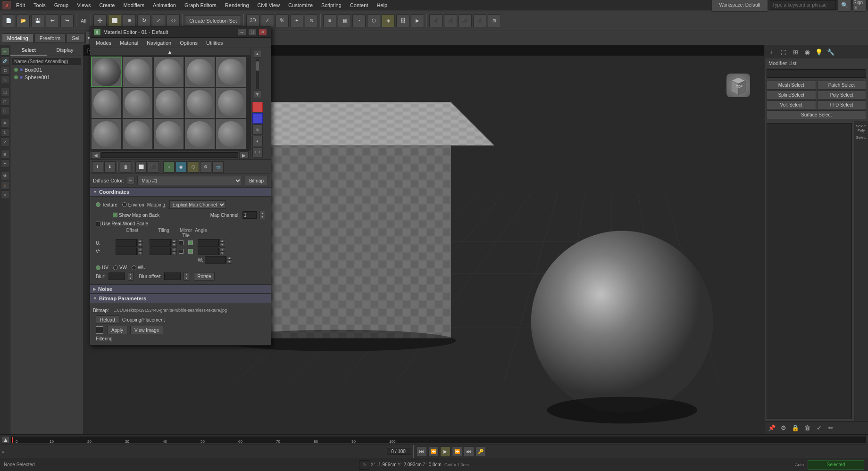  I want to click on vol-select-btn: Vol. Select, so click(792, 105).